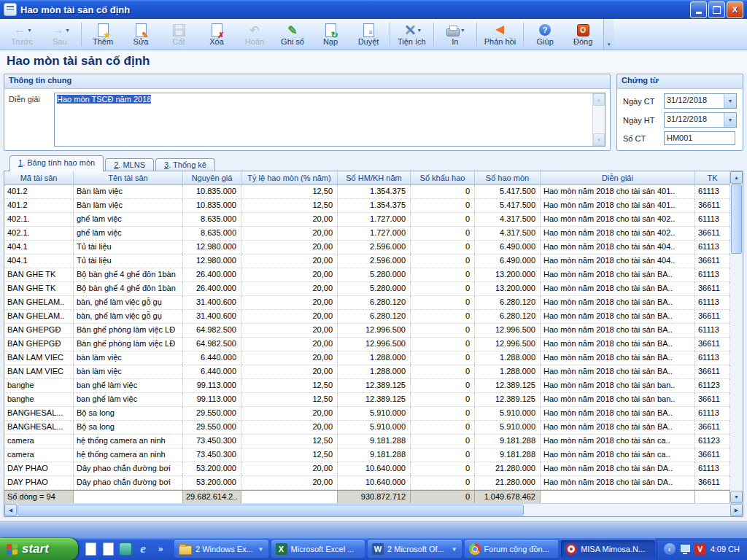 The image size is (747, 560). I want to click on column-header-so-hao-mon: Số hao mòn, so click(508, 178).